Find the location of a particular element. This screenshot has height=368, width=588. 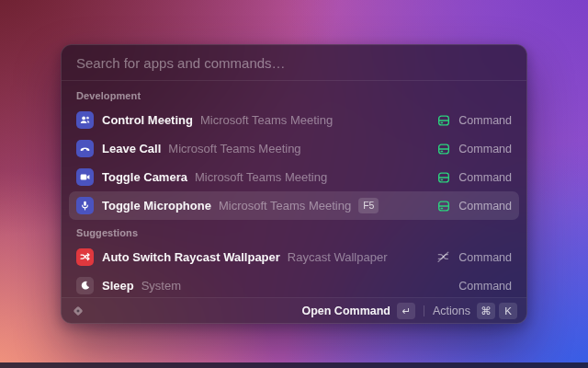

cmd-keycap: ⌘ is located at coordinates (486, 311).